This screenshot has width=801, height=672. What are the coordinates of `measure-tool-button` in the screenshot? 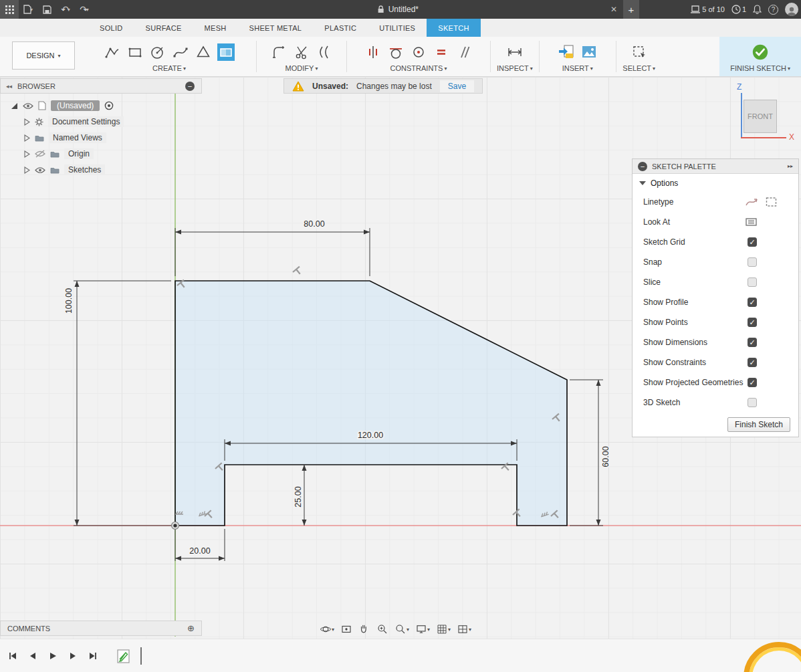 It's located at (515, 52).